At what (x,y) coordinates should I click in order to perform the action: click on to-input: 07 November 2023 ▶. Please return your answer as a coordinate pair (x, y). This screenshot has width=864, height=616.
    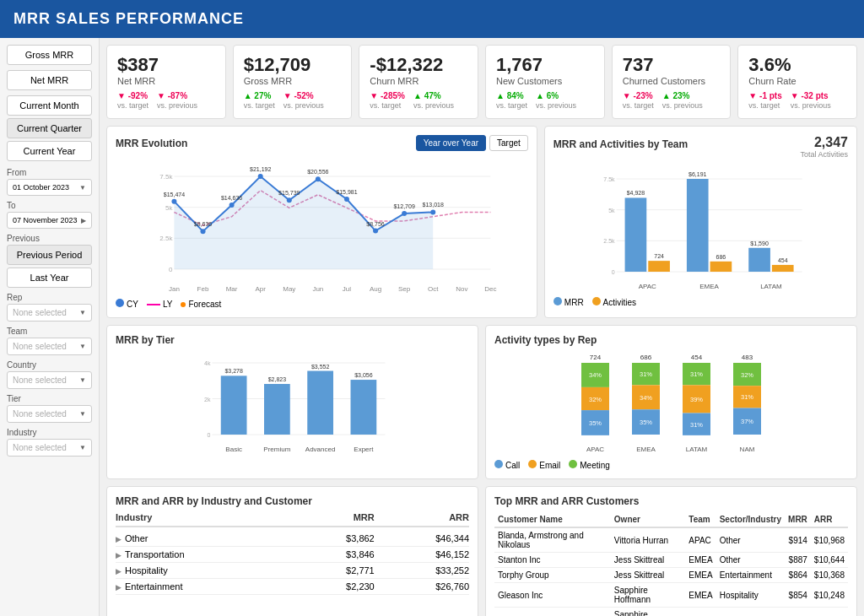
    Looking at the image, I should click on (49, 220).